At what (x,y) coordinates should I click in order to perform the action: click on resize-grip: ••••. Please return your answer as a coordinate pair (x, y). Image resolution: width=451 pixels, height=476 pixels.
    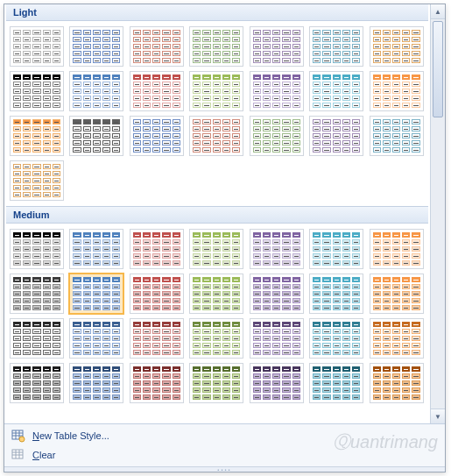
    Looking at the image, I should click on (224, 469).